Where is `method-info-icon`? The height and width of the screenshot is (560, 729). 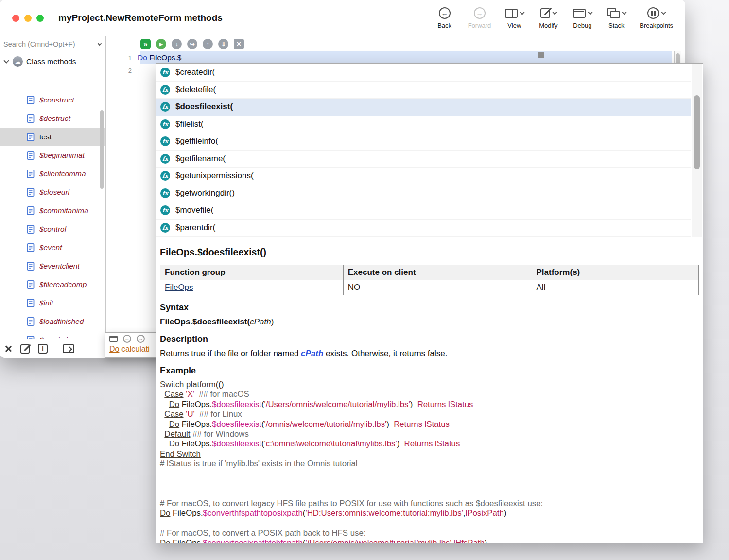
method-info-icon is located at coordinates (43, 349).